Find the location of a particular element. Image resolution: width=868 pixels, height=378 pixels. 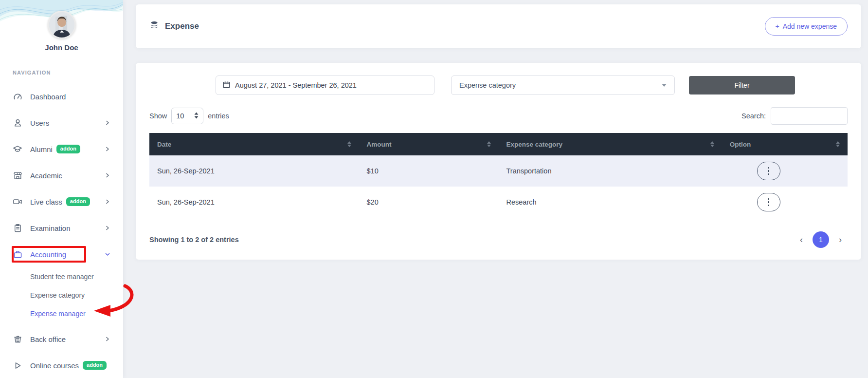

expense-category-select: Expense category is located at coordinates (563, 85).